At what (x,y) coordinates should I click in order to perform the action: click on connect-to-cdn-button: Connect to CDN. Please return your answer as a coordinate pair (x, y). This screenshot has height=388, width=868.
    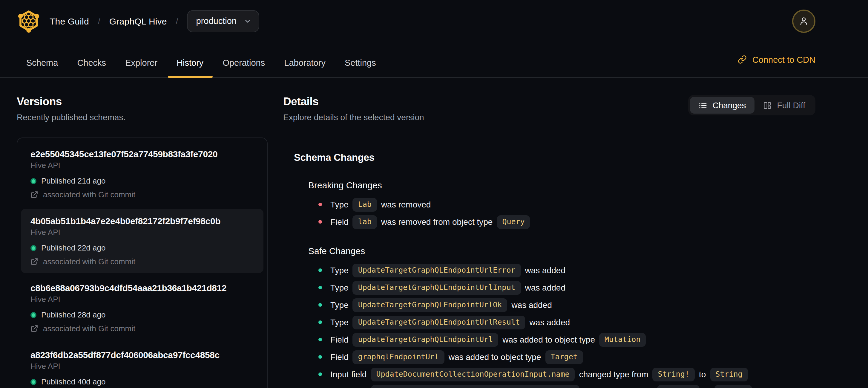
    Looking at the image, I should click on (777, 59).